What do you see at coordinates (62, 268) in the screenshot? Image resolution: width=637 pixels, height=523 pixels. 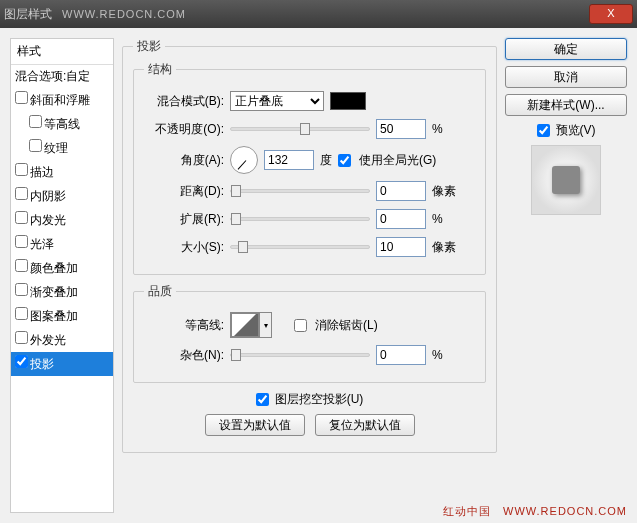 I see `style-item-7: 颜色叠加` at bounding box center [62, 268].